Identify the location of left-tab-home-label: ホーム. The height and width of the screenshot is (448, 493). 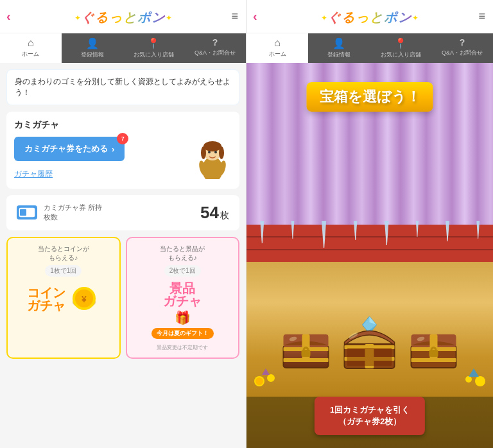
(31, 54).